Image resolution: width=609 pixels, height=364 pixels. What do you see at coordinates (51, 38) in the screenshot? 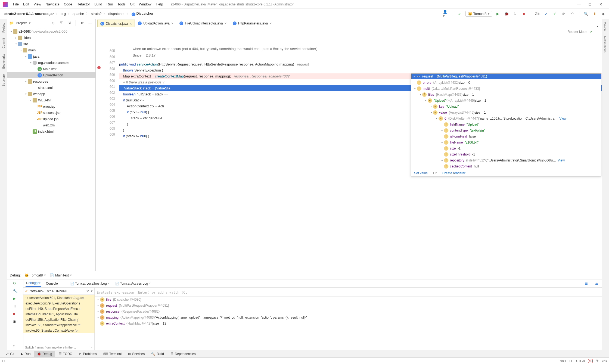
I see `tree-node: ▸.idea` at bounding box center [51, 38].